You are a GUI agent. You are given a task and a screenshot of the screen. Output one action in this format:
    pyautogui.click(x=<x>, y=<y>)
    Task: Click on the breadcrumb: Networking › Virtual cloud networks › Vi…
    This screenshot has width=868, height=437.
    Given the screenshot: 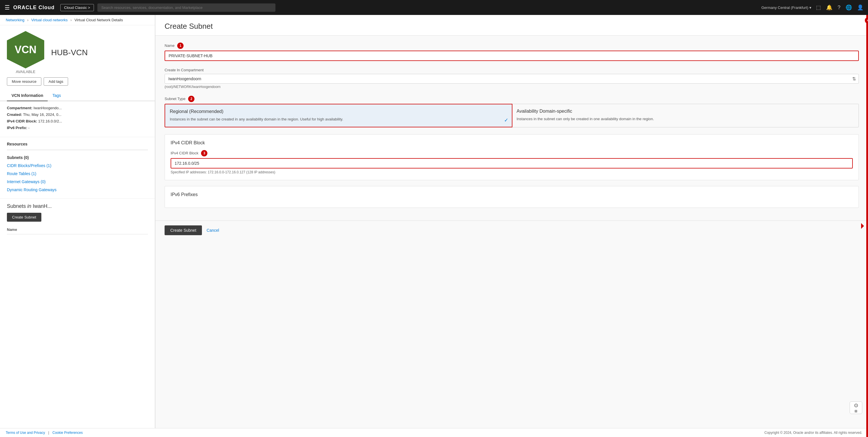 What is the action you would take?
    pyautogui.click(x=78, y=20)
    